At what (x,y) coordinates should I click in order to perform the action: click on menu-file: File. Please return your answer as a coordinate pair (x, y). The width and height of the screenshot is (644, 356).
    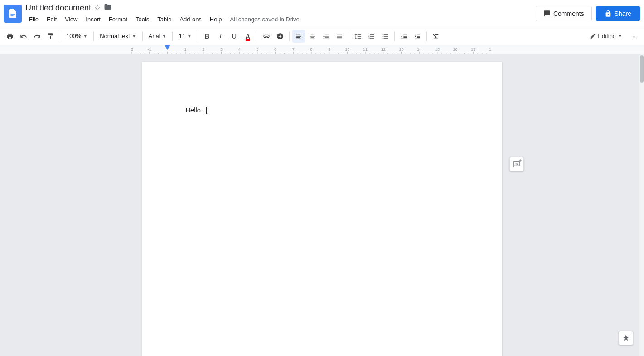
    Looking at the image, I should click on (34, 19).